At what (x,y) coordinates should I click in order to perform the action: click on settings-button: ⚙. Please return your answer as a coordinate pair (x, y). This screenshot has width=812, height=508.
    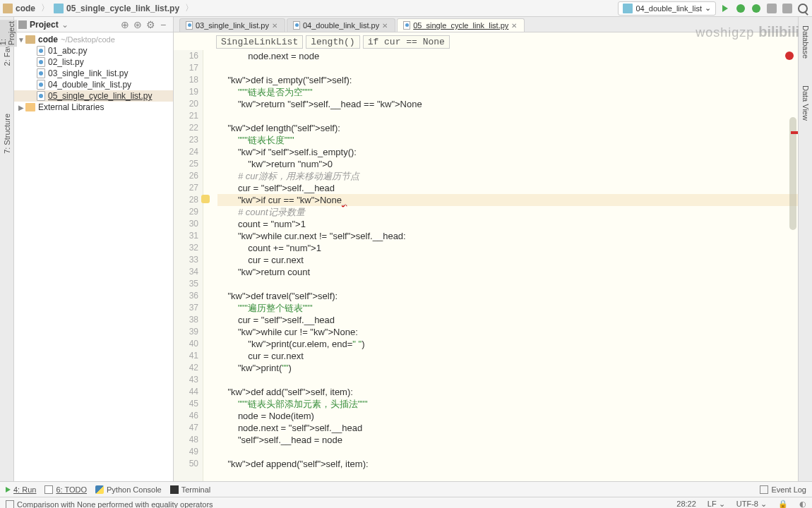
    Looking at the image, I should click on (150, 25).